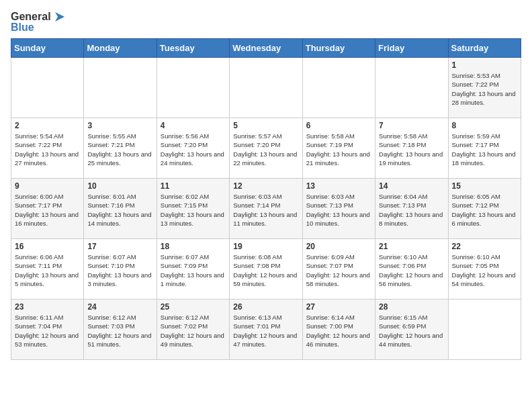  Describe the element at coordinates (48, 330) in the screenshot. I see `day-cell: 23Sunrise: 6:11 AM Sunset: 7:04 PM Dayli…` at that location.